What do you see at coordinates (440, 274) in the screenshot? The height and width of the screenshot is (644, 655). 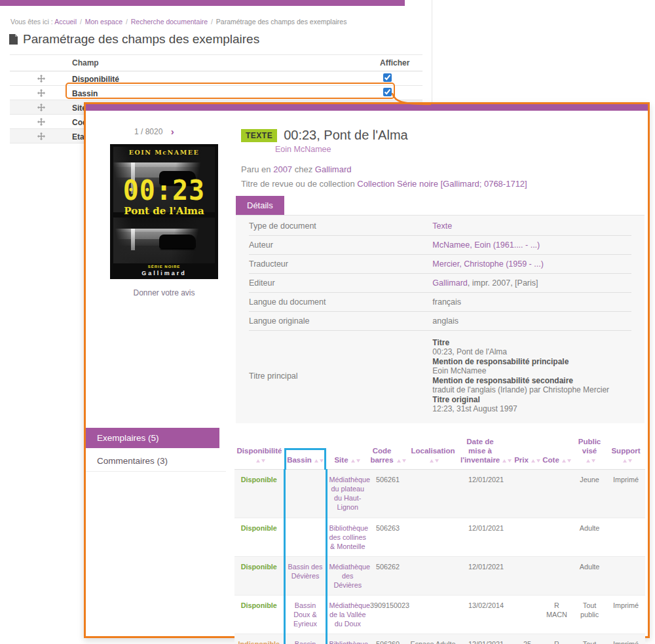 I see `details-rows: Type de documentTexteAuteurMcNamee, Eoin…` at bounding box center [440, 274].